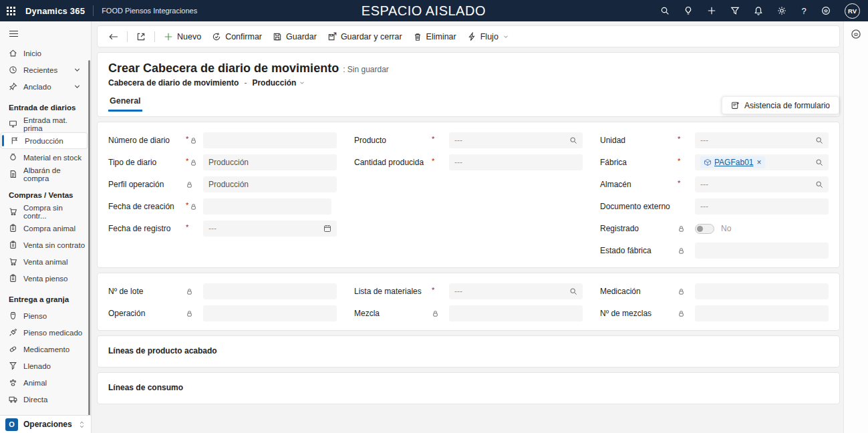 This screenshot has height=433, width=868. I want to click on copilot-icon, so click(826, 11).